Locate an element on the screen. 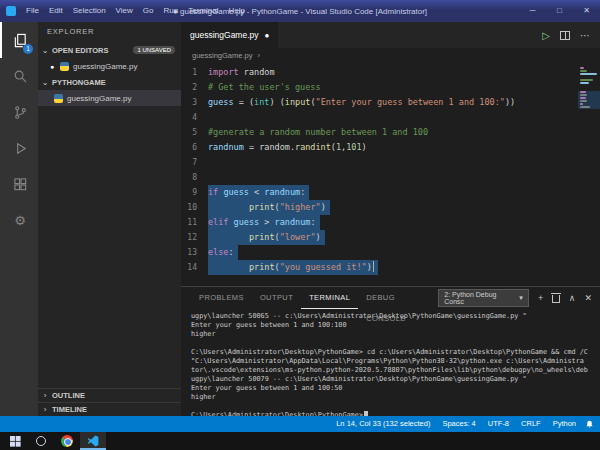 The image size is (600, 450). minimize-button: ─ is located at coordinates (532, 11).